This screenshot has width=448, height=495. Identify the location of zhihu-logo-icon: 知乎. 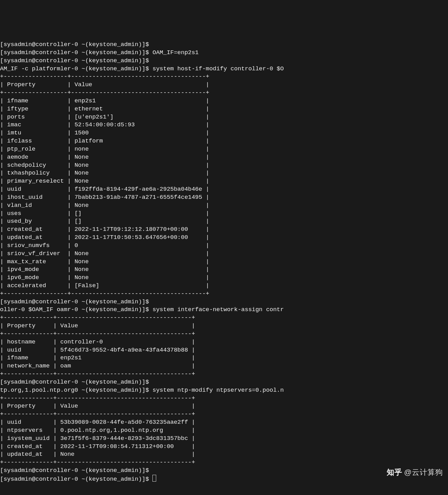
(394, 472).